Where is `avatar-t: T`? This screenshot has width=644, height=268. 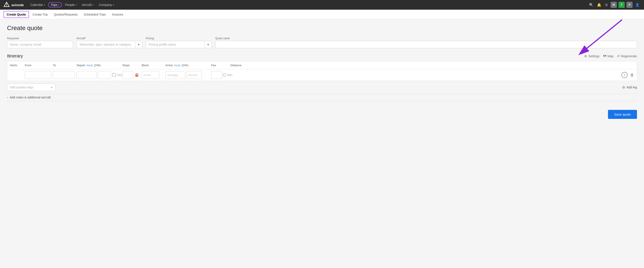
avatar-t: T is located at coordinates (622, 5).